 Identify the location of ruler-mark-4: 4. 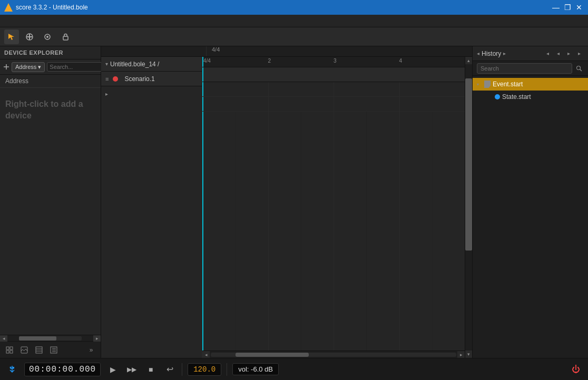
(401, 61).